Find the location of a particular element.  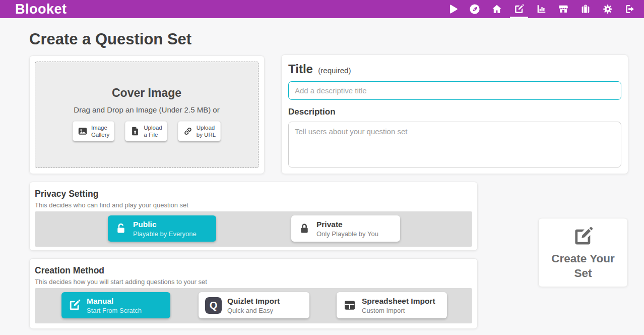

cover-image-hint: Drag and Drop an Image (Under 2.5 MB) or is located at coordinates (147, 110).